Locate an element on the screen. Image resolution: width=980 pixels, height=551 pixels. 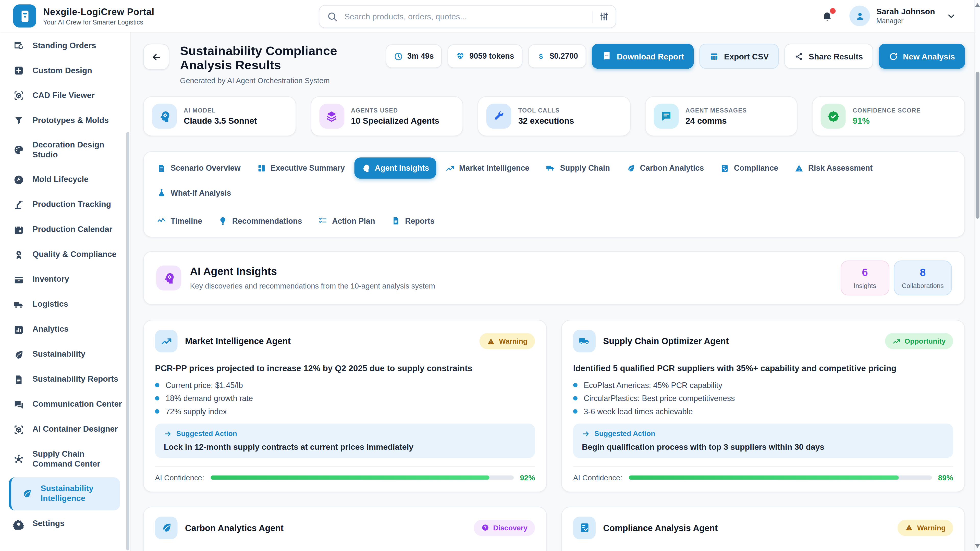
scroll-down-arrow is located at coordinates (978, 546).